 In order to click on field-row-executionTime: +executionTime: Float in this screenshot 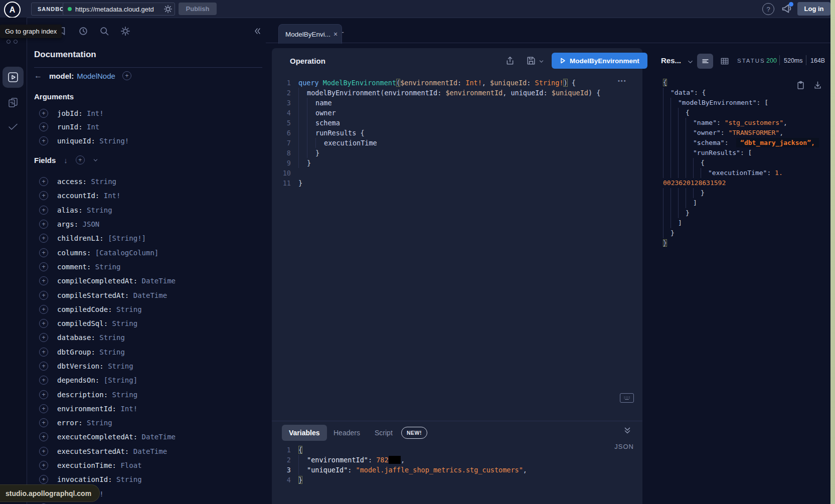, I will do `click(149, 465)`.